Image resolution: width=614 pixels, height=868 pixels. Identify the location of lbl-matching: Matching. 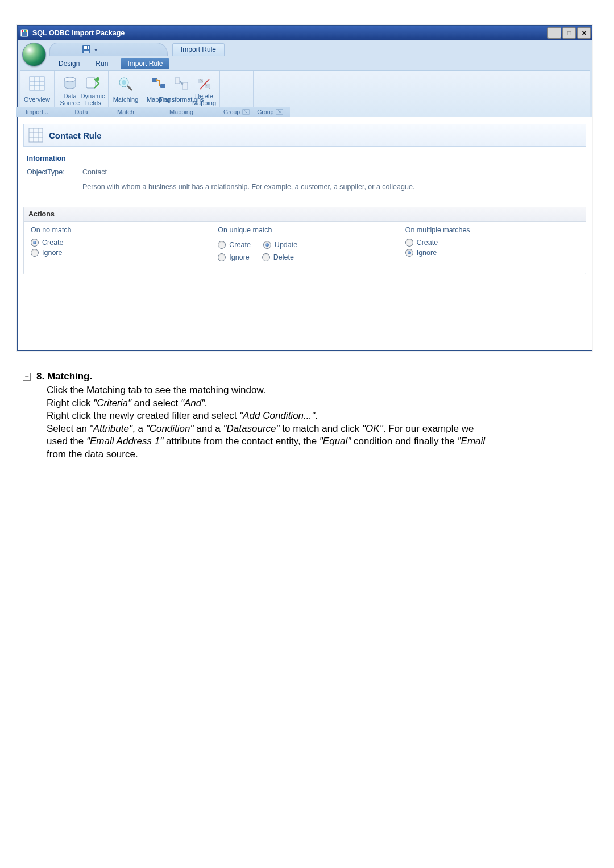
(126, 100).